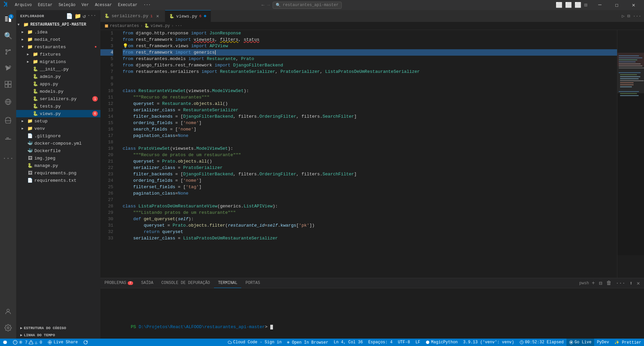  What do you see at coordinates (631, 283) in the screenshot?
I see `maximize-panel-icon: ⬆` at bounding box center [631, 283].